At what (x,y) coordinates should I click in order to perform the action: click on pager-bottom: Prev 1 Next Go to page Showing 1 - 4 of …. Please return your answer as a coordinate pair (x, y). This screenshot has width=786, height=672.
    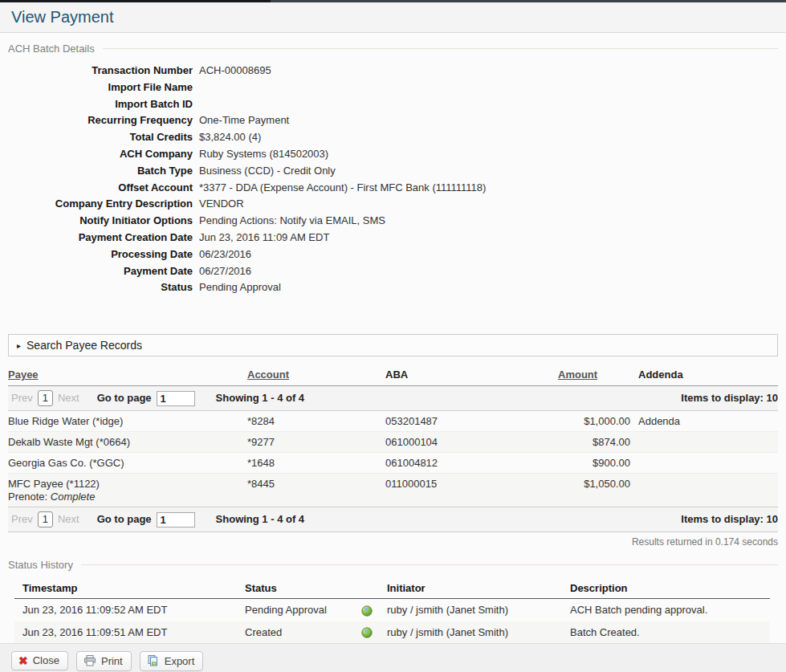
    Looking at the image, I should click on (393, 519).